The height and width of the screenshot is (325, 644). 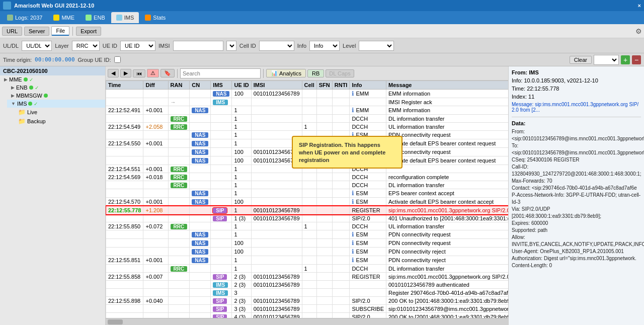 I want to click on col-cell: Cell, so click(x=309, y=86).